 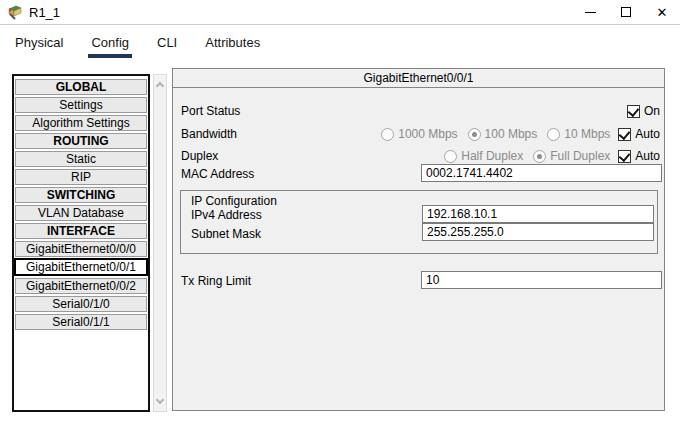 What do you see at coordinates (590, 12) in the screenshot?
I see `minimize-button` at bounding box center [590, 12].